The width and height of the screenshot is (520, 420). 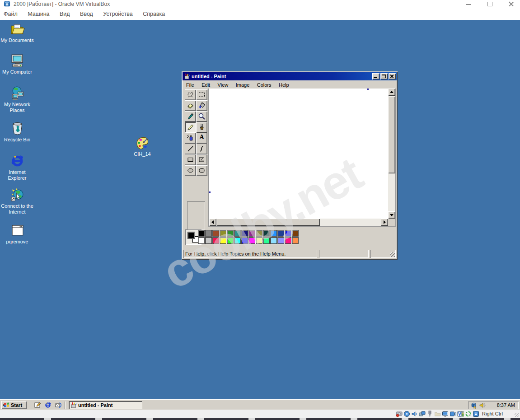 I want to click on tool-ellipse, so click(x=191, y=171).